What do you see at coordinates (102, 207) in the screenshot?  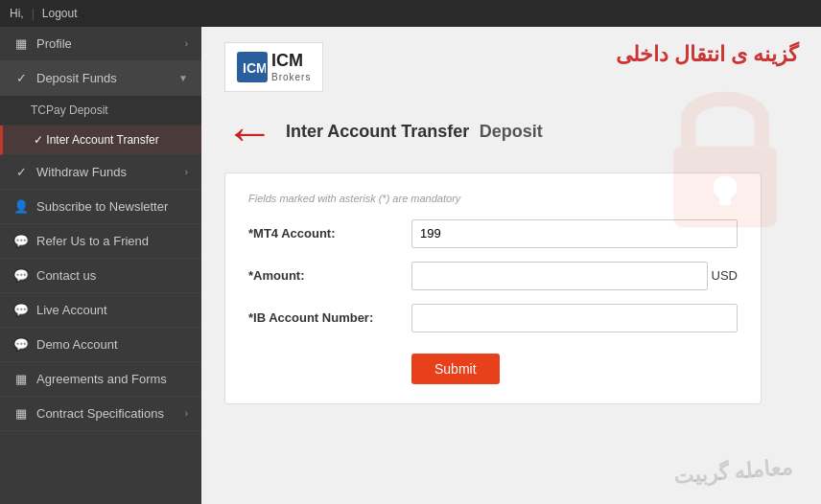 I see `sidebar-item-label: Subscribe to Newsletter` at bounding box center [102, 207].